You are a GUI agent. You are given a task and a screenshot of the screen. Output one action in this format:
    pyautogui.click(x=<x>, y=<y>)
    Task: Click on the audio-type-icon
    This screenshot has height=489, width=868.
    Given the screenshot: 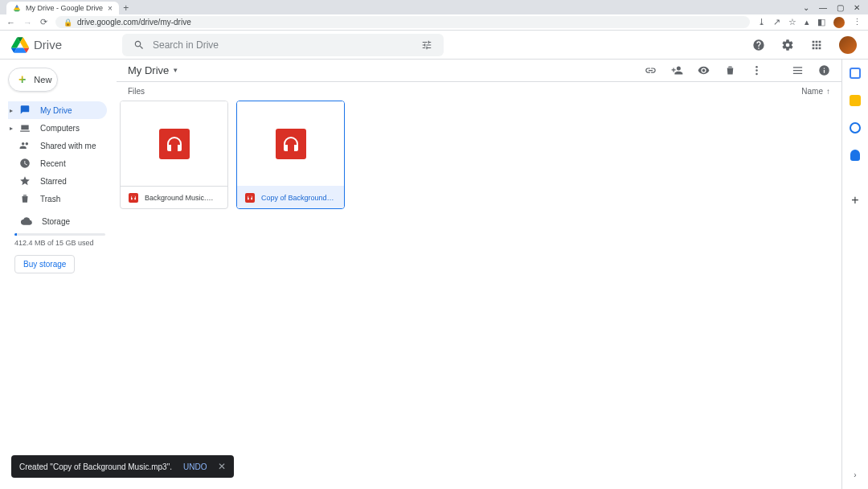 What is the action you would take?
    pyautogui.click(x=133, y=198)
    